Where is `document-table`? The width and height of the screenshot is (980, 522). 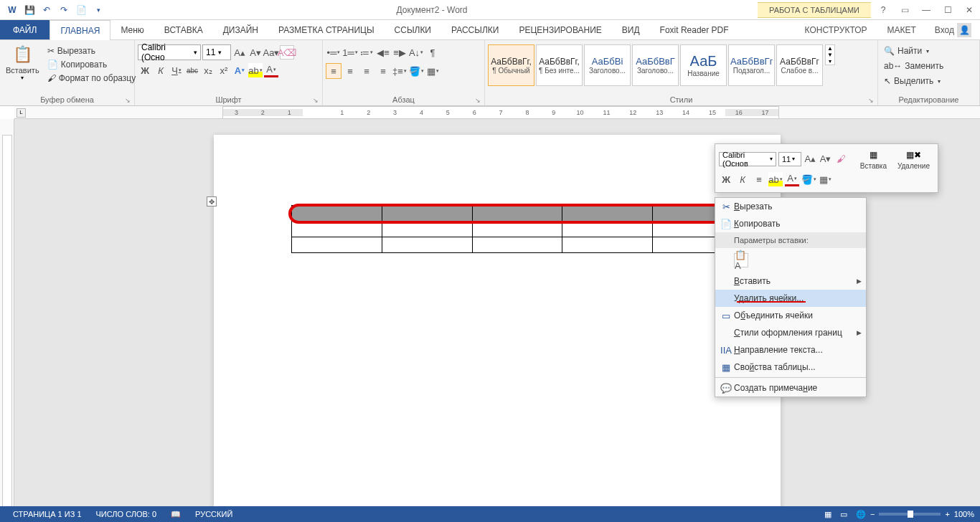 document-table is located at coordinates (517, 229).